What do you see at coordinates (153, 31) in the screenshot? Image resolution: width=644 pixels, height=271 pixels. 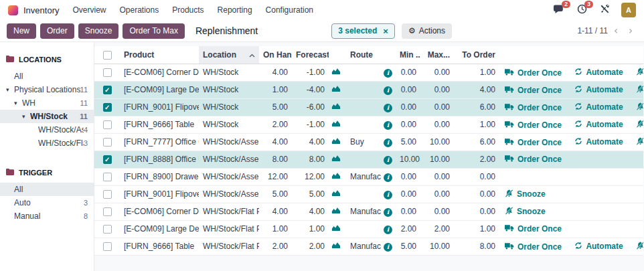 I see `order-to-max-button: Order To Max` at bounding box center [153, 31].